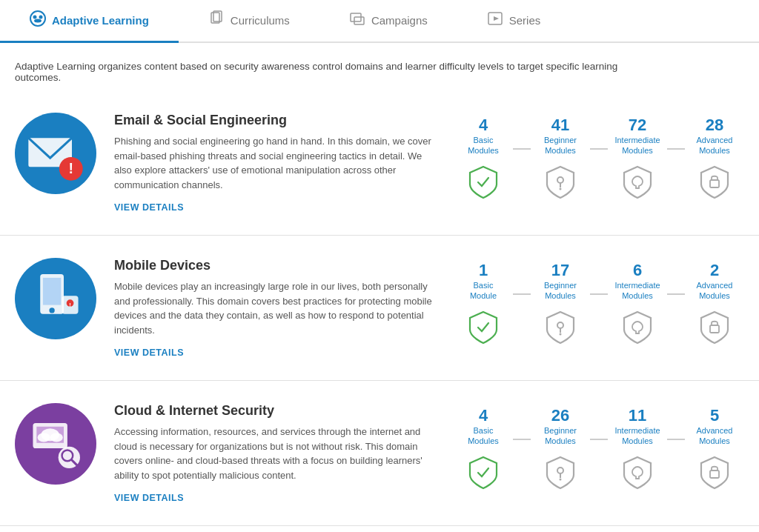 The height and width of the screenshot is (532, 759). What do you see at coordinates (715, 416) in the screenshot?
I see `cloud-advanced-count: 5` at bounding box center [715, 416].